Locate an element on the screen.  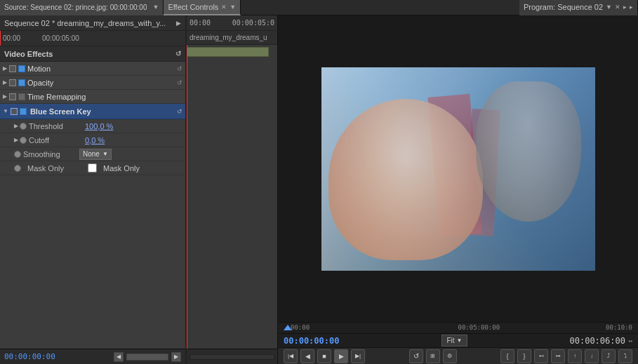
threshold-anim-btn is located at coordinates (23, 126).